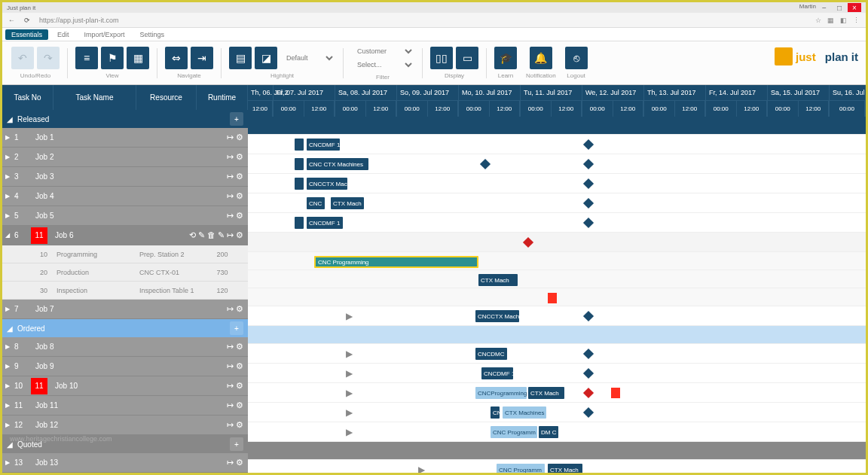  What do you see at coordinates (125, 367) in the screenshot?
I see `task-row: ▶9Job 9↦ ⚙` at bounding box center [125, 367].